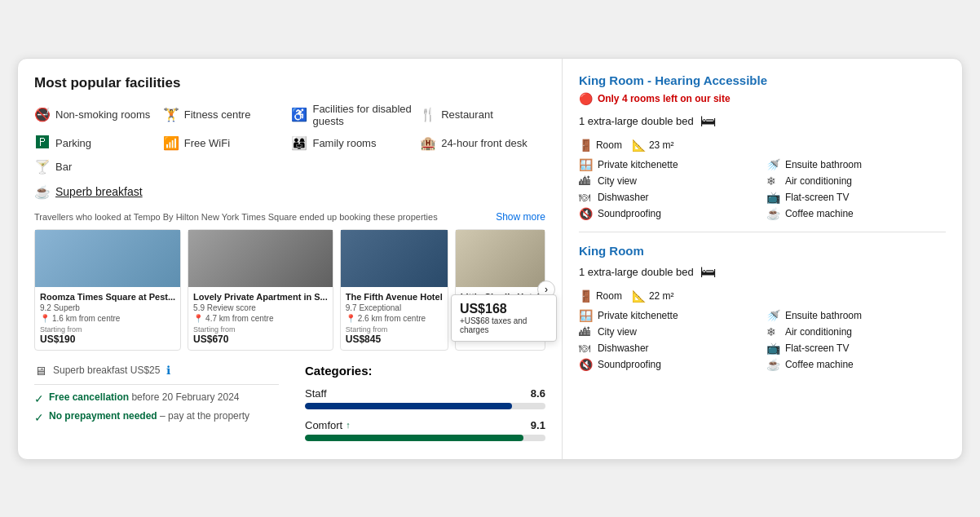 Image resolution: width=980 pixels, height=517 pixels. What do you see at coordinates (762, 121) in the screenshot?
I see `bed-row-0: 1 extra-large double bed 🛏` at bounding box center [762, 121].